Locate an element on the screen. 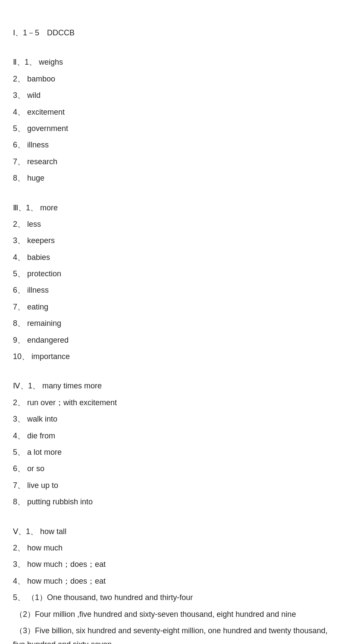  item-4-2: 2、 run over；with excitement is located at coordinates (172, 403).